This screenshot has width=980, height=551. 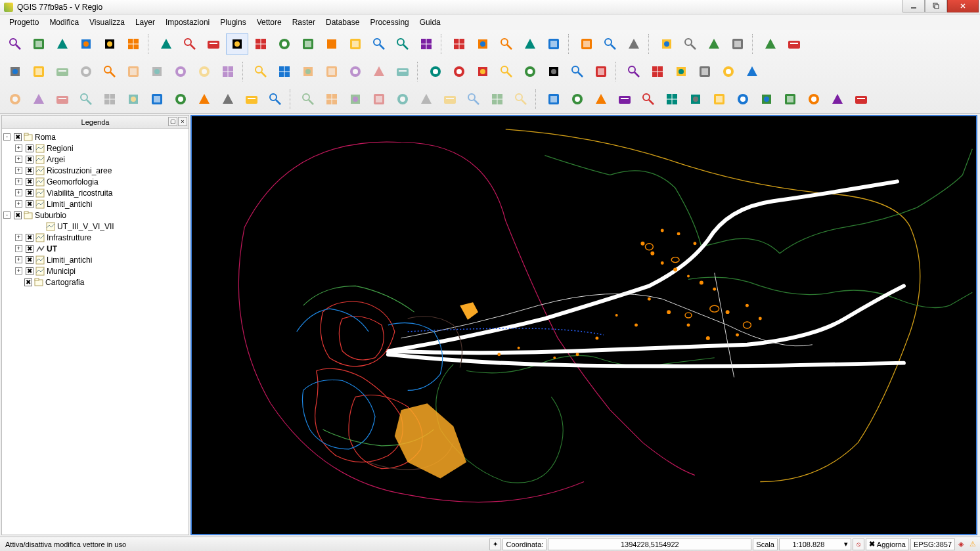 I want to click on layer-limiti_antichi: +✖Limiti_antichi, so click(x=95, y=260).